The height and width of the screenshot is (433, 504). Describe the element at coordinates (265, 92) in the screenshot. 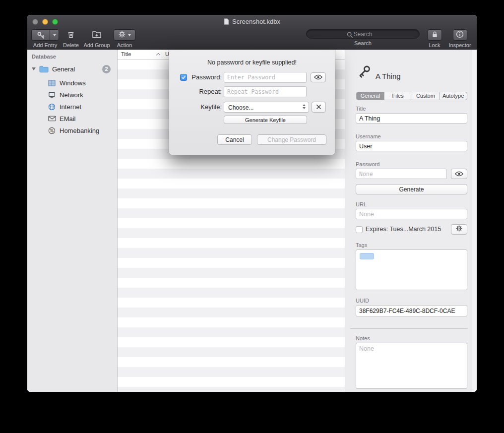

I see `repeat-password-input` at that location.